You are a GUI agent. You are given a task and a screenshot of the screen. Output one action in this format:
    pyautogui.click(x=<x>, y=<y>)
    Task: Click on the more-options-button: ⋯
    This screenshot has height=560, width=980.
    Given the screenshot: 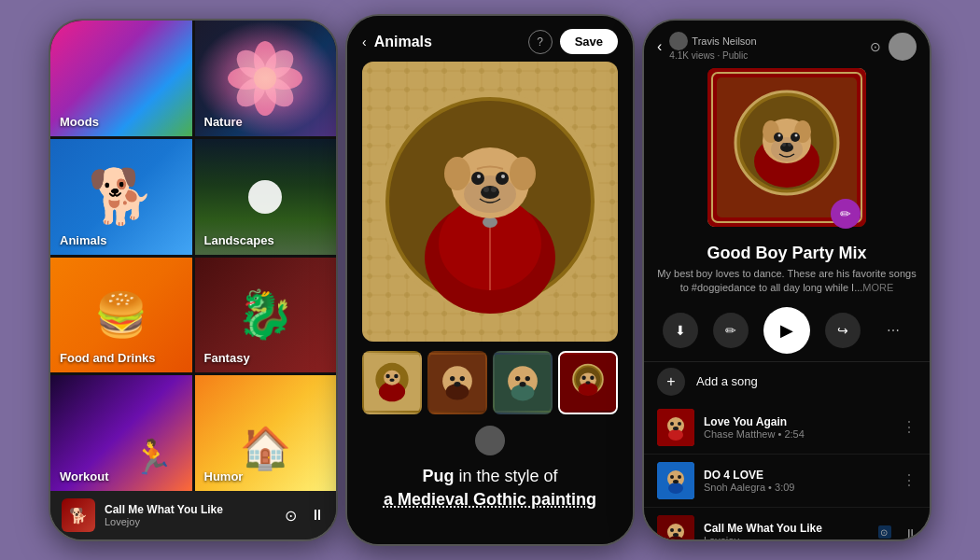 What is the action you would take?
    pyautogui.click(x=893, y=330)
    